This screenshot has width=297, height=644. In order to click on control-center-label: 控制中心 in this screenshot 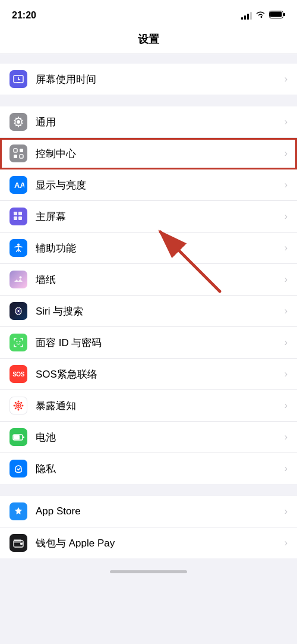, I will do `click(158, 153)`.